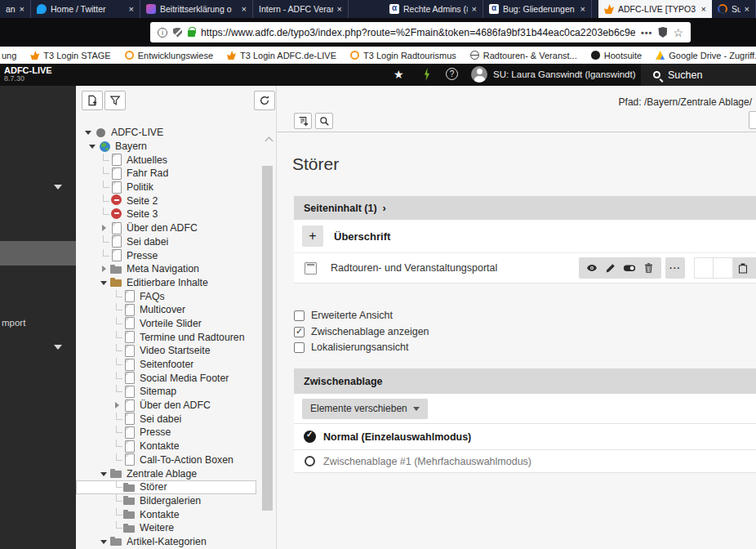 The height and width of the screenshot is (549, 756). What do you see at coordinates (142, 214) in the screenshot?
I see `page-title: Seite 3` at bounding box center [142, 214].